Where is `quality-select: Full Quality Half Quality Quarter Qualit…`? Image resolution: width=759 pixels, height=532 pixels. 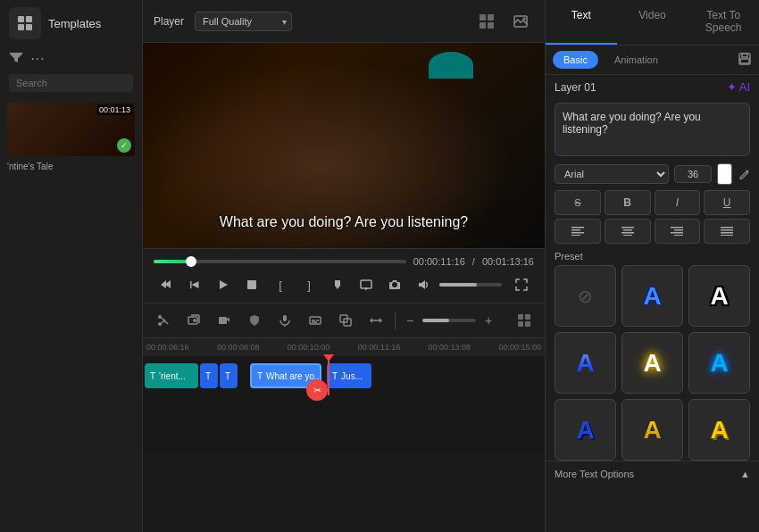 quality-select: Full Quality Half Quality Quarter Qualit… is located at coordinates (243, 21).